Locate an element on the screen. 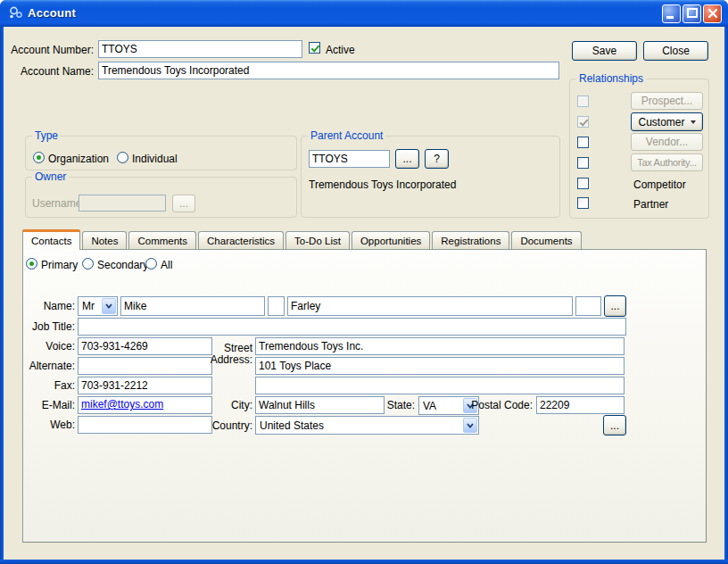  alternate-field is located at coordinates (145, 366).